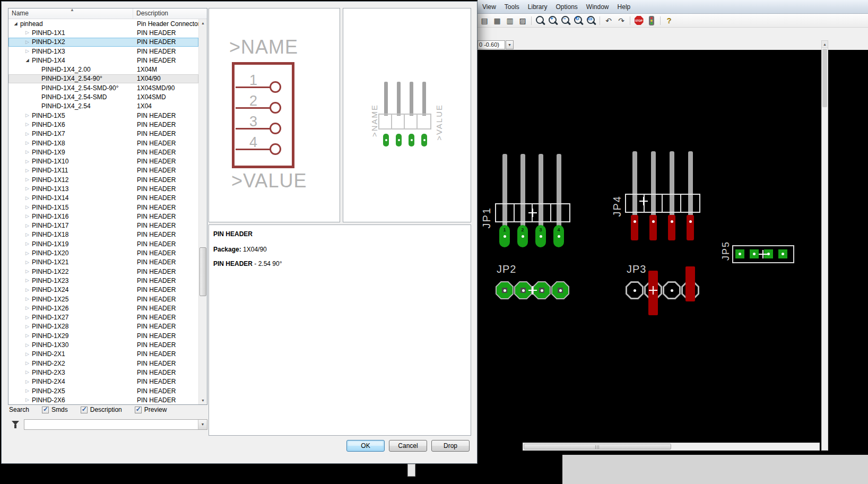 Image resolution: width=868 pixels, height=484 pixels. I want to click on tree-row: PINHD-1X8 PIN HEADER, so click(103, 143).